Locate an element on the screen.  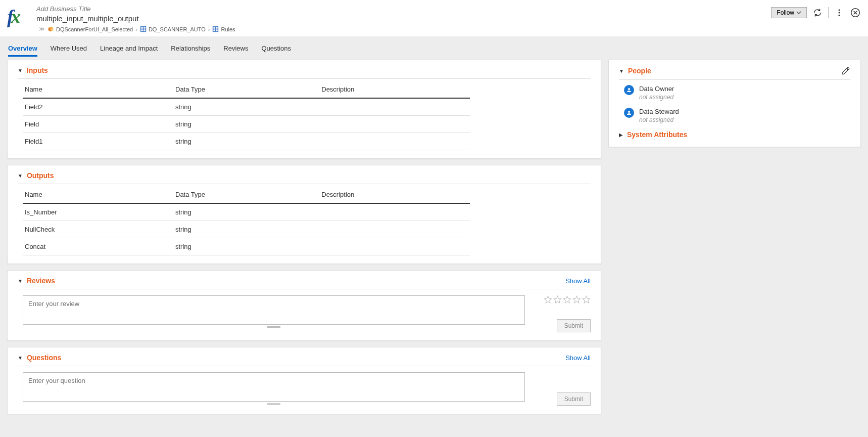
questions-show-all-link: Show All is located at coordinates (578, 358).